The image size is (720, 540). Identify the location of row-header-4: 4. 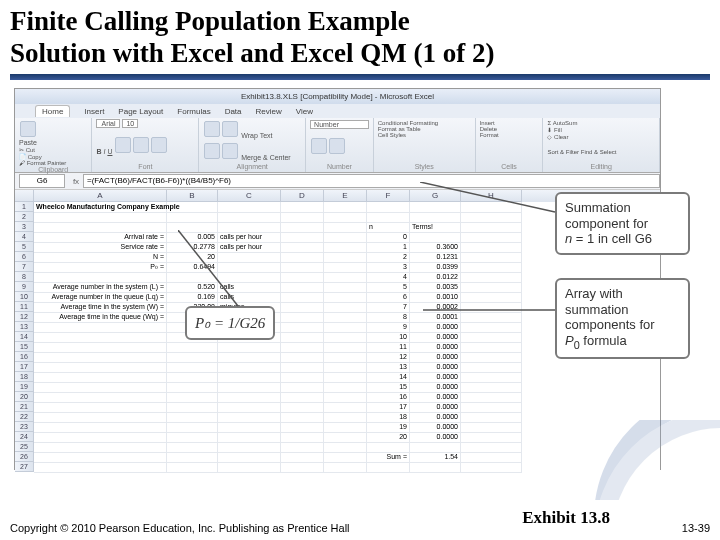
(24, 237).